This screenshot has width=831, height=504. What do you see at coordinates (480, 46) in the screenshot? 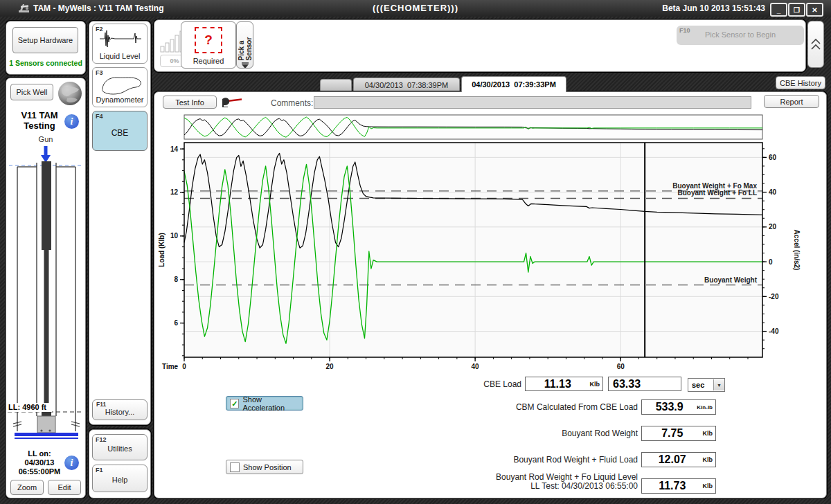
I see `sensor-toolbar: 0% ? Required Pick a Sensor F10 Pick Sen…` at bounding box center [480, 46].